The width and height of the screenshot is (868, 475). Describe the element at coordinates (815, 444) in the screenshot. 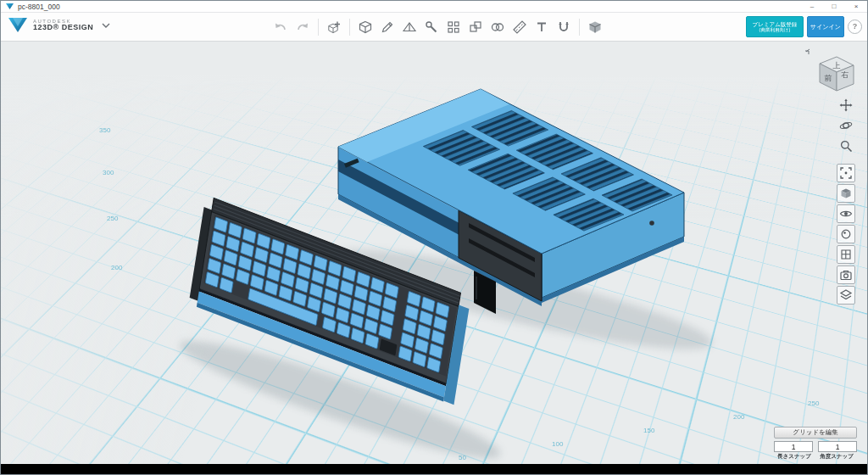

I see `grid-panel: グリッドを編集 長さスナップ 角度スナップ` at that location.